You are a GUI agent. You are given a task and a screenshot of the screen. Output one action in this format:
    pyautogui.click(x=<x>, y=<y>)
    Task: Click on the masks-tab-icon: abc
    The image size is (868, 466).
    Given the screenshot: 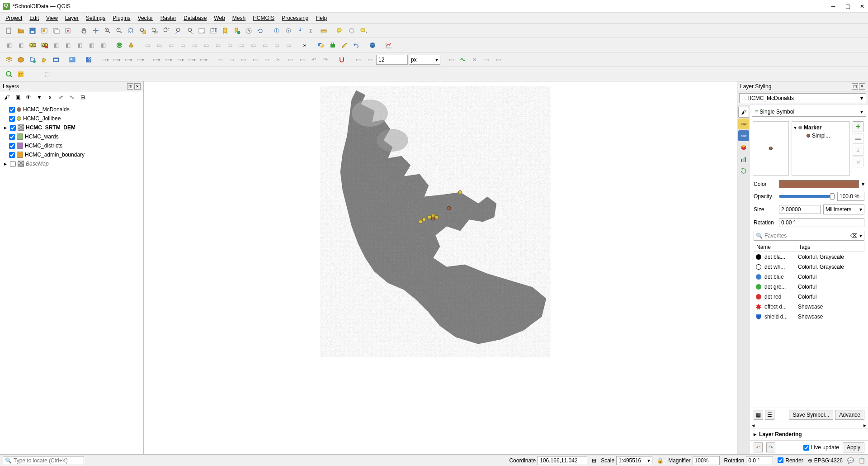 What is the action you would take?
    pyautogui.click(x=744, y=136)
    